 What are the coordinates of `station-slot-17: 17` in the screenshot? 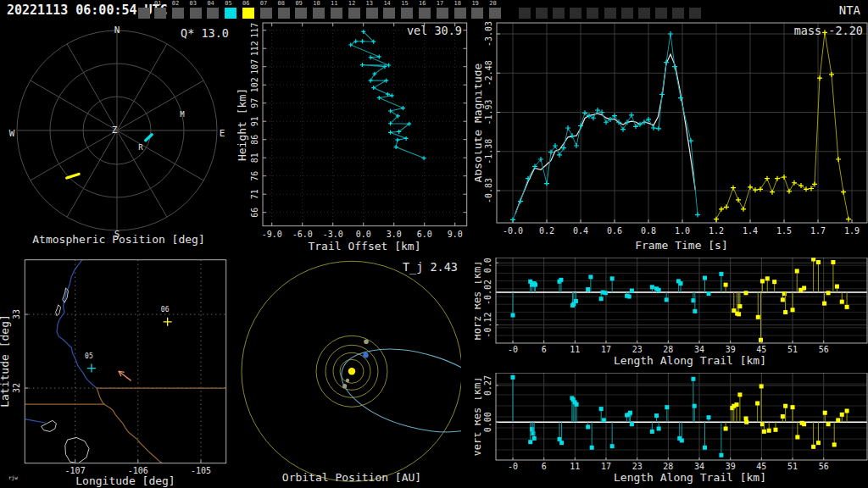 It's located at (442, 14).